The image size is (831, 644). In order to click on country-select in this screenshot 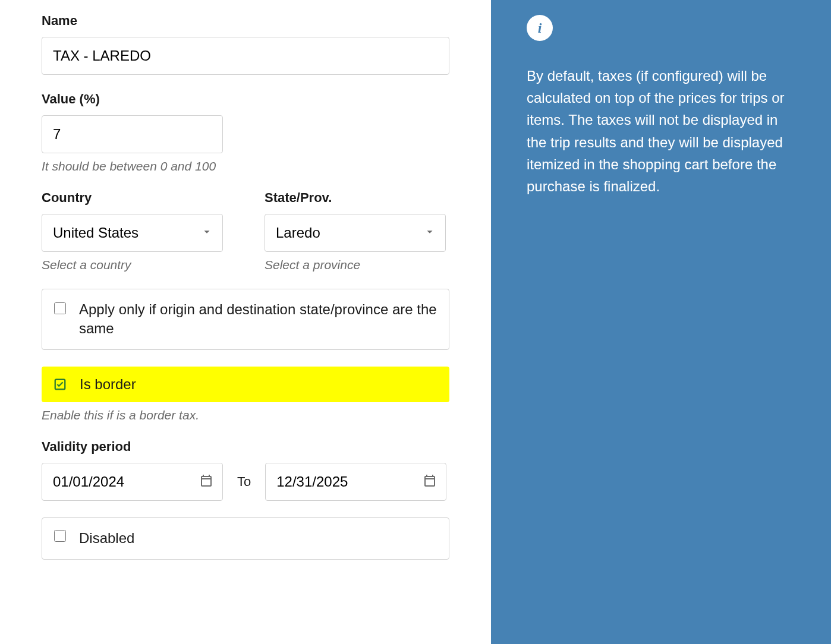, I will do `click(132, 233)`.